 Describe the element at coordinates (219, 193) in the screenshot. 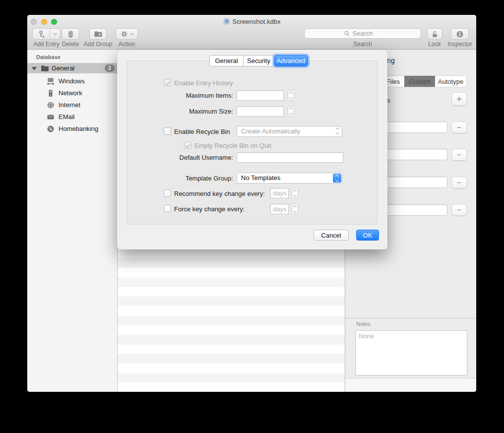

I see `recommend-key-change-label: Recommend key change every:` at that location.